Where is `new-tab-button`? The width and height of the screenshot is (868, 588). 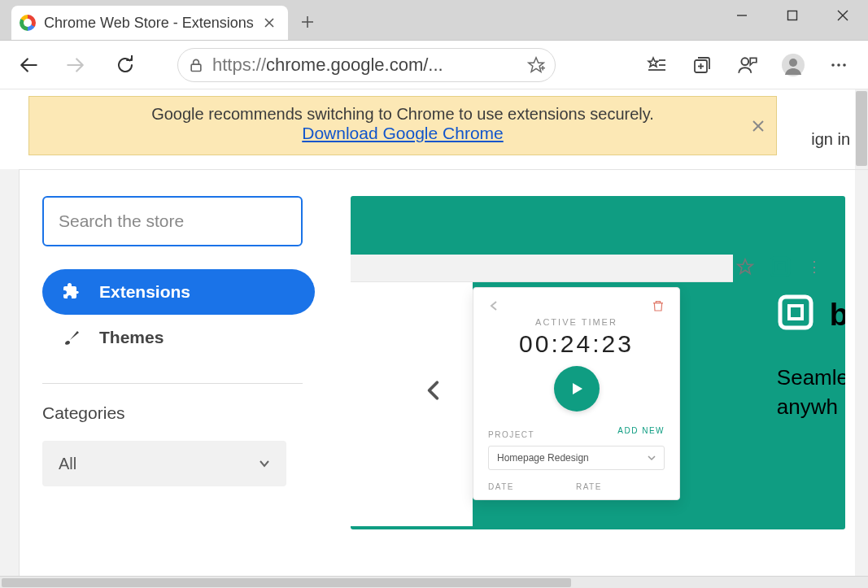
new-tab-button is located at coordinates (308, 22).